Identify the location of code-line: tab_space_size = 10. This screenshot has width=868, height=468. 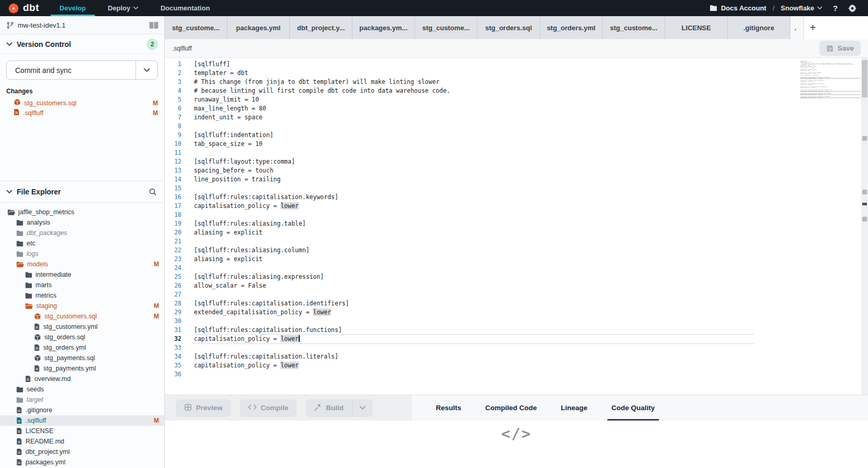
(474, 144).